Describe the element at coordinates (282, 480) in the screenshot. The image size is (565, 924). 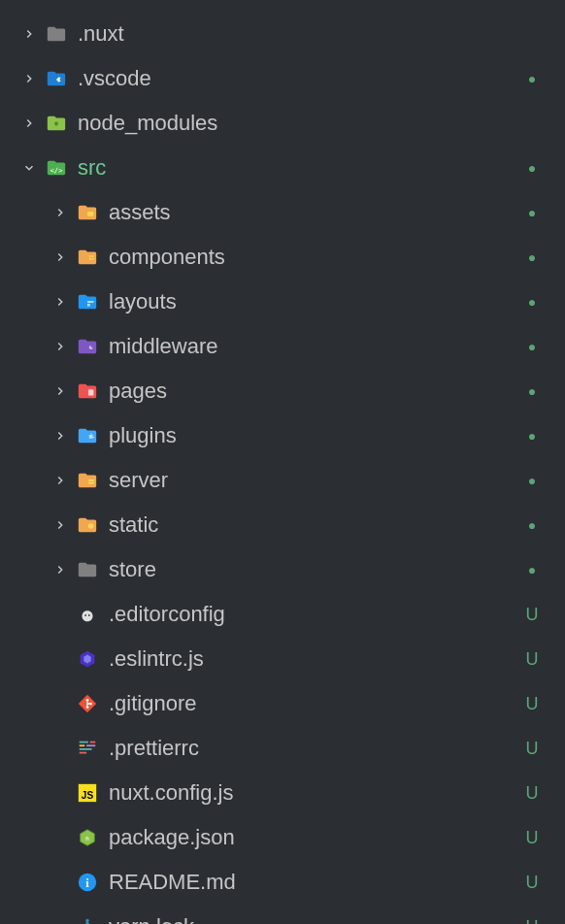
I see `tree-item-server: server●` at that location.